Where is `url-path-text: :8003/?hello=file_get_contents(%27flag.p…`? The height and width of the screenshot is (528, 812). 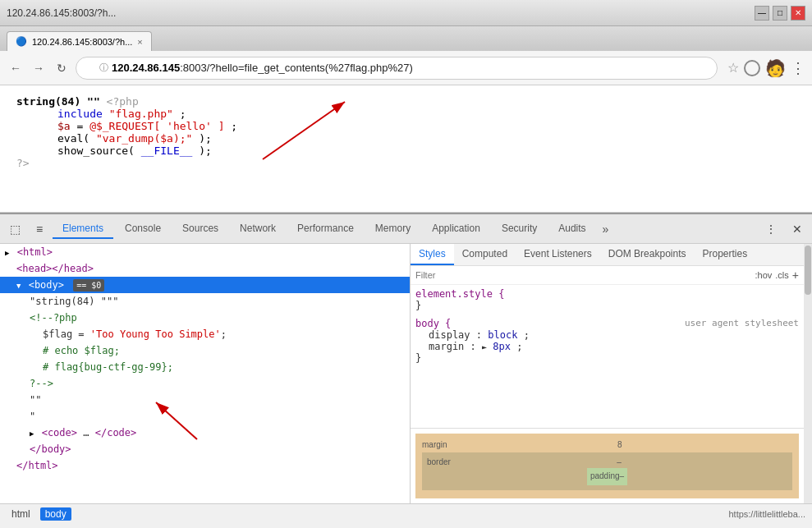 url-path-text: :8003/?hello=file_get_contents(%27flag.p… is located at coordinates (296, 67).